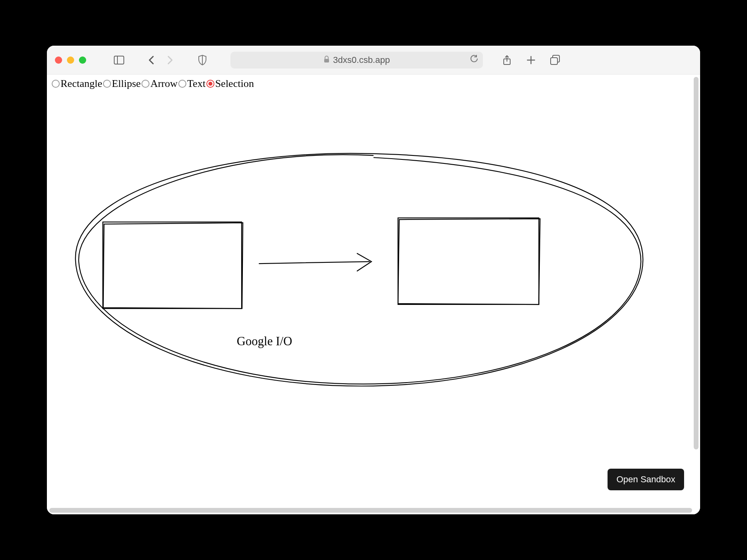  What do you see at coordinates (77, 84) in the screenshot?
I see `tool-rectangle: Rectangle` at bounding box center [77, 84].